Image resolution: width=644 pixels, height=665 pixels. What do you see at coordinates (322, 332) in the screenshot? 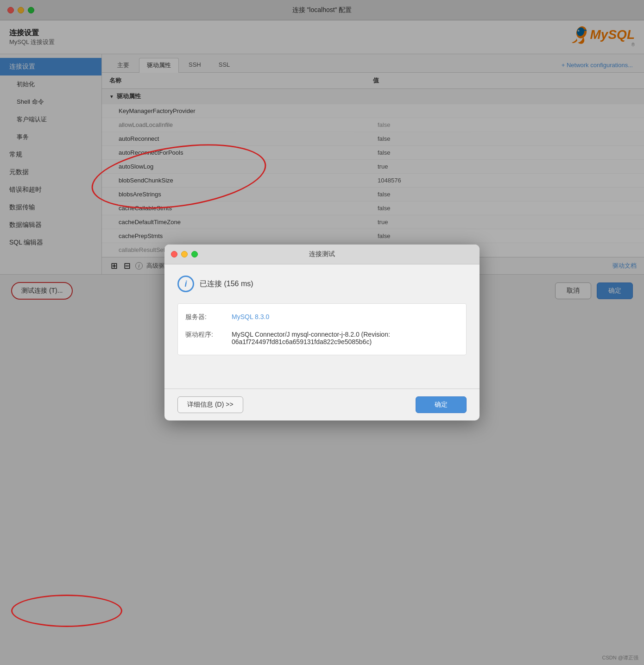
I see `connection-test-modal: 连接测试 i 已连接 (156 ms) 服务器: MySQL 8.3.0 驱动程…` at bounding box center [322, 332].